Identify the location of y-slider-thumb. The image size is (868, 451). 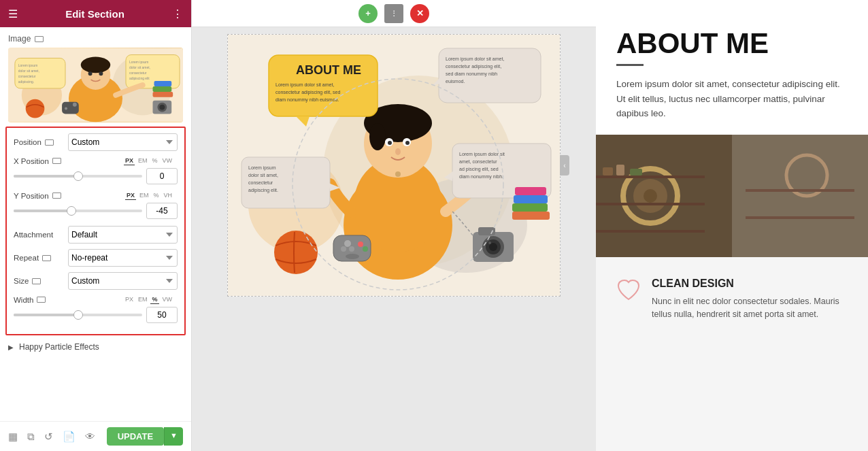
(71, 211).